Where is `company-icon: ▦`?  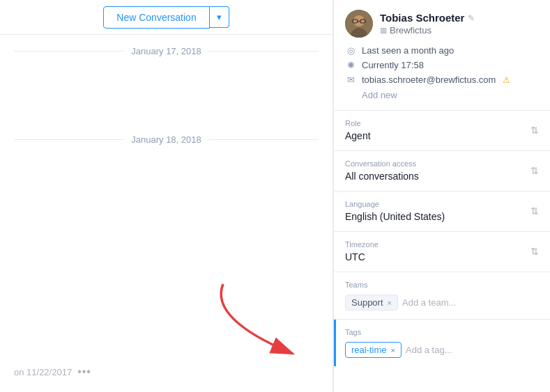
company-icon: ▦ is located at coordinates (383, 31).